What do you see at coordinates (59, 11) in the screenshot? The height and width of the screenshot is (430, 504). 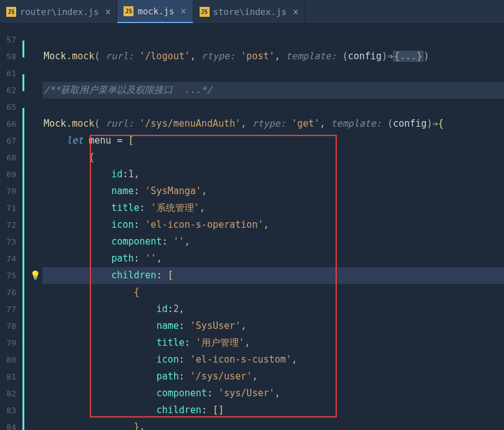 I see `tab-router-index: JS router\index.js ×` at bounding box center [59, 11].